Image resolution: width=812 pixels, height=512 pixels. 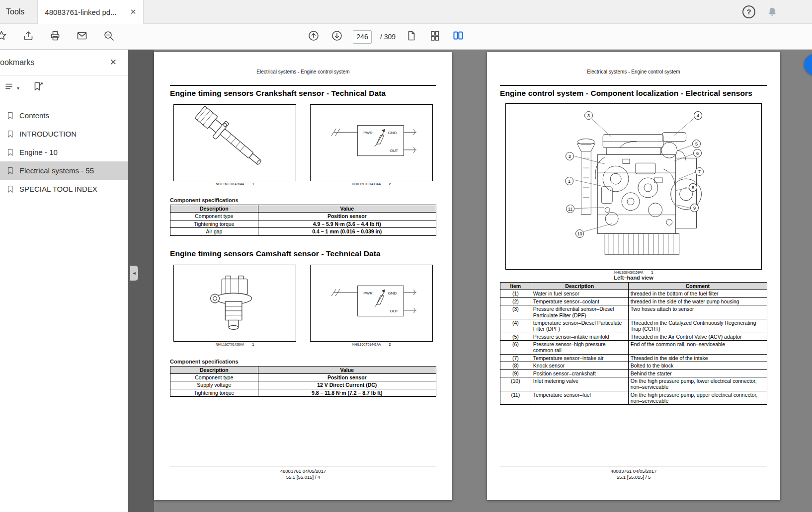 I want to click on sidebar-item-introduction: INTRODUCTION, so click(x=64, y=134).